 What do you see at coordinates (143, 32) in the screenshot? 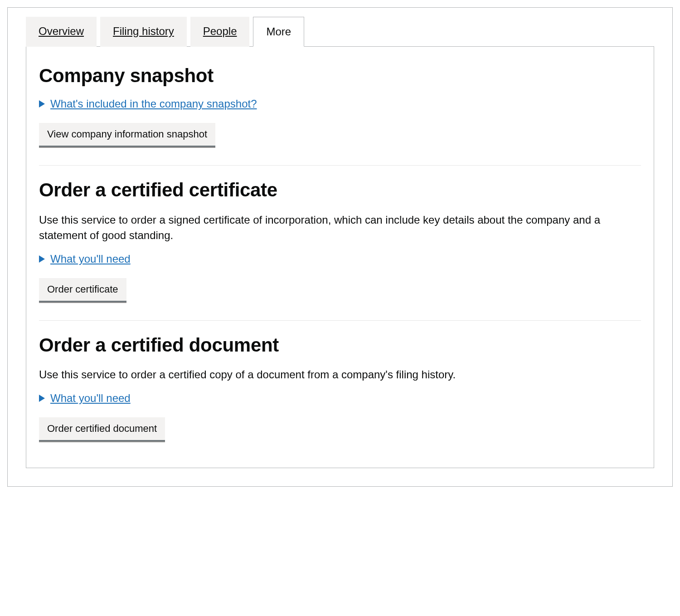
I see `tab-filing-history: Filing history` at bounding box center [143, 32].